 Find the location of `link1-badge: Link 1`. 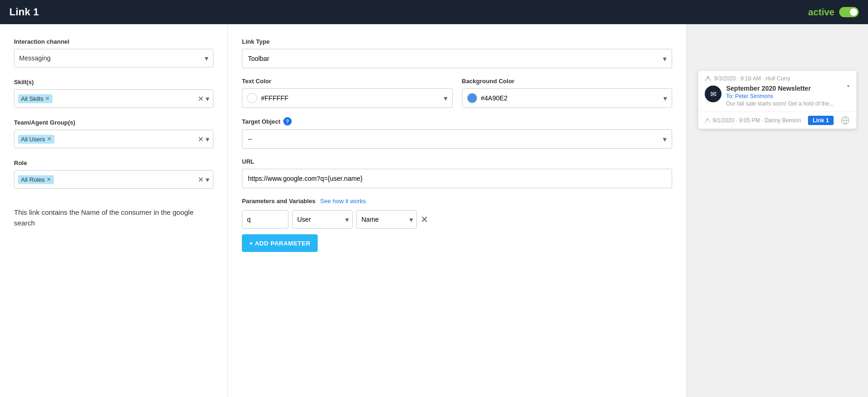

link1-badge: Link 1 is located at coordinates (821, 120).